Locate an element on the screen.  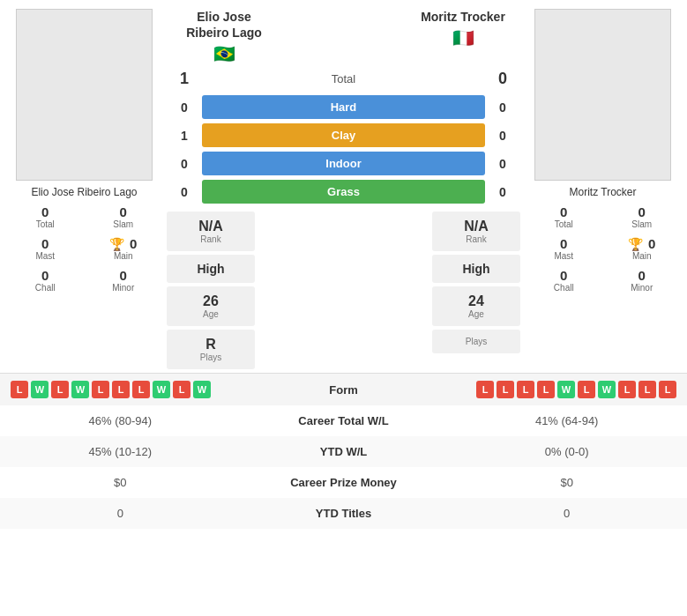
stat-left-value: 45% (10-12) is located at coordinates (120, 451).